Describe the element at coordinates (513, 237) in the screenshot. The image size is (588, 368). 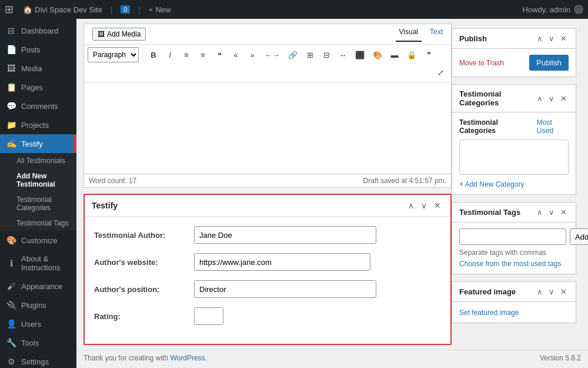
I see `tag-input` at that location.